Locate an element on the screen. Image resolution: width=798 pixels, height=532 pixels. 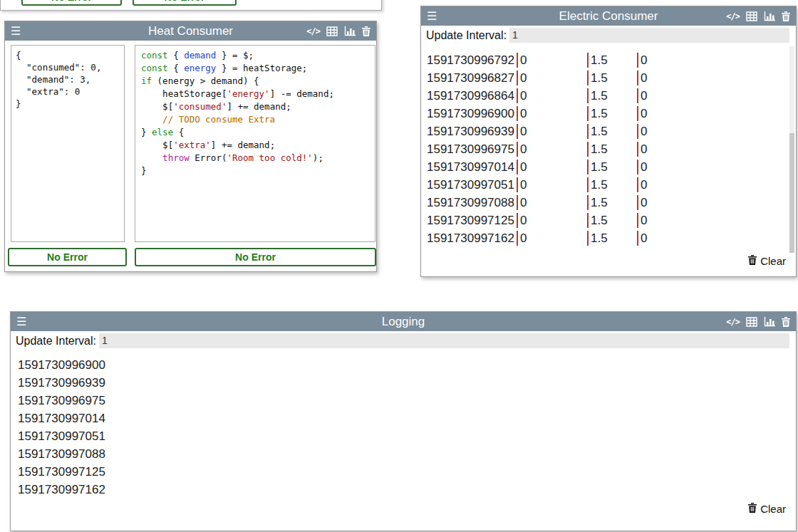
electric-consumer-header: ☰ Electric Consumer </> is located at coordinates (608, 16).